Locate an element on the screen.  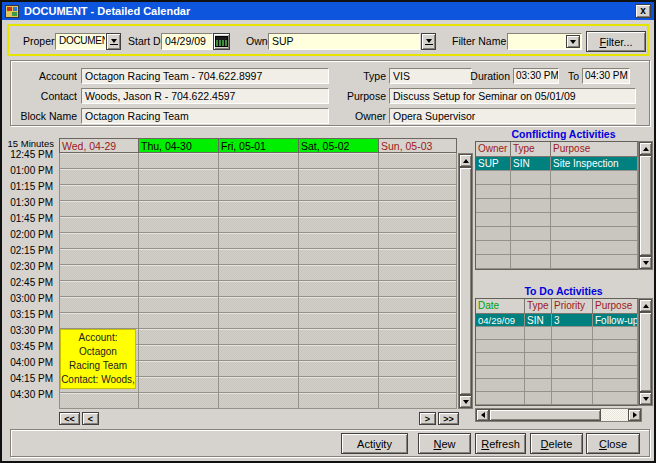
close-button: Close is located at coordinates (613, 444).